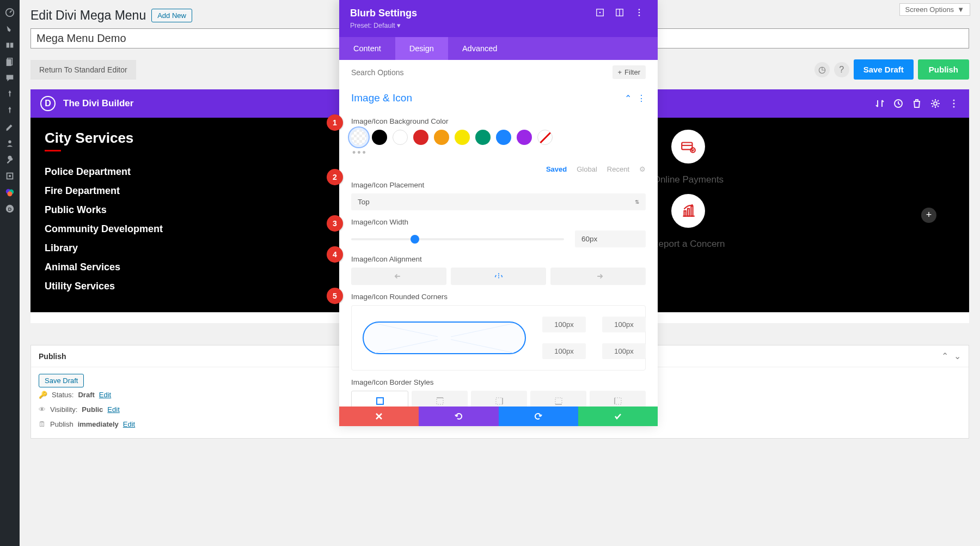  I want to click on trash-icon, so click(917, 104).